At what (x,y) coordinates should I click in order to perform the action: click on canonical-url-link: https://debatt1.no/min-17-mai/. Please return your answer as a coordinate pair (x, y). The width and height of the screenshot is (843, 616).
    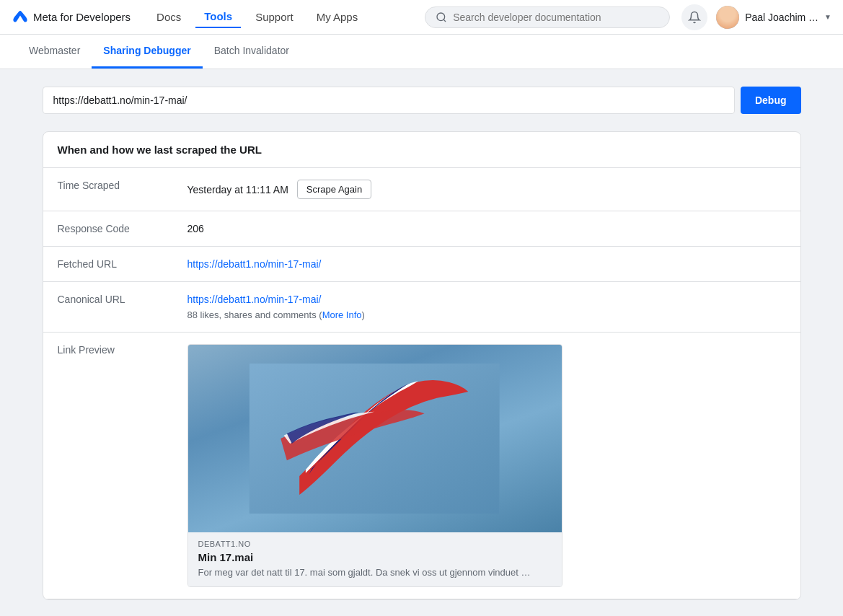
    Looking at the image, I should click on (487, 299).